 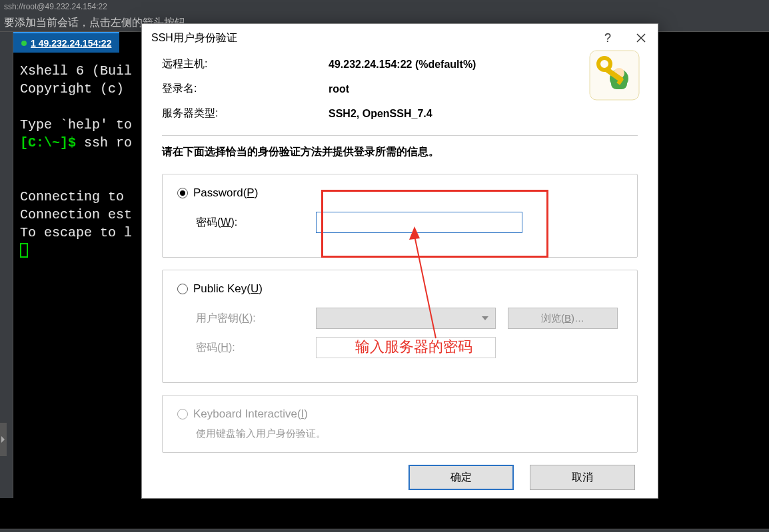 I want to click on cancel-button: 取消, so click(x=582, y=477).